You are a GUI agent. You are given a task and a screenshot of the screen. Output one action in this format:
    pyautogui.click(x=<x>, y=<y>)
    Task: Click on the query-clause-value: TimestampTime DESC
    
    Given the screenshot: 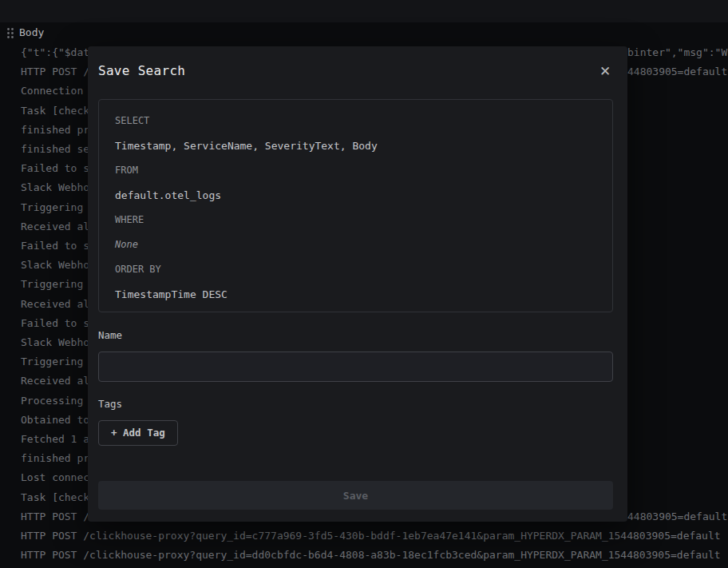 What is the action you would take?
    pyautogui.click(x=356, y=294)
    